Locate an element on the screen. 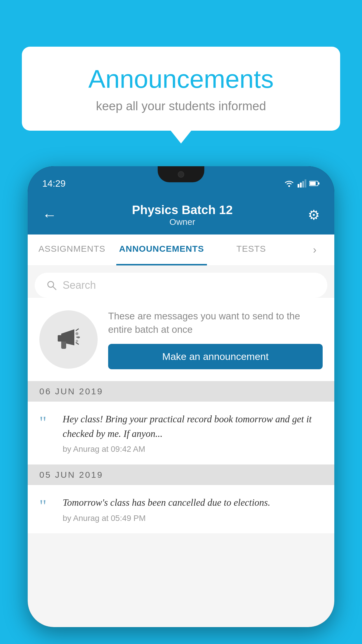 The height and width of the screenshot is (644, 362). announcement-item-1: " Hey class! Bring your practical record… is located at coordinates (181, 433).